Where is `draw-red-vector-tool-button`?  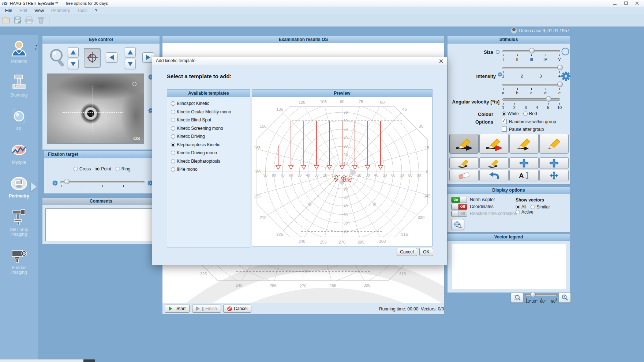
draw-red-vector-tool-button is located at coordinates (494, 144).